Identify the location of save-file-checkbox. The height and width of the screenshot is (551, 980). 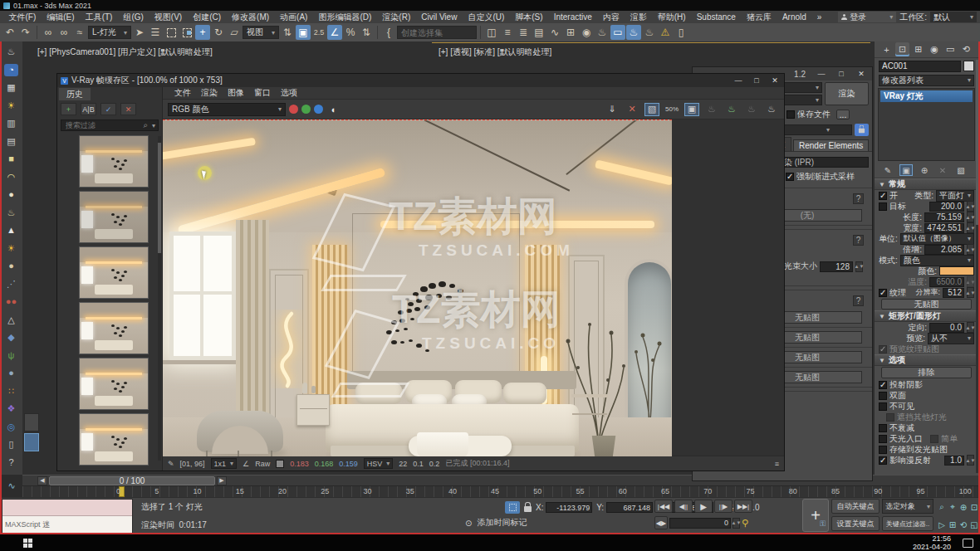
(791, 115).